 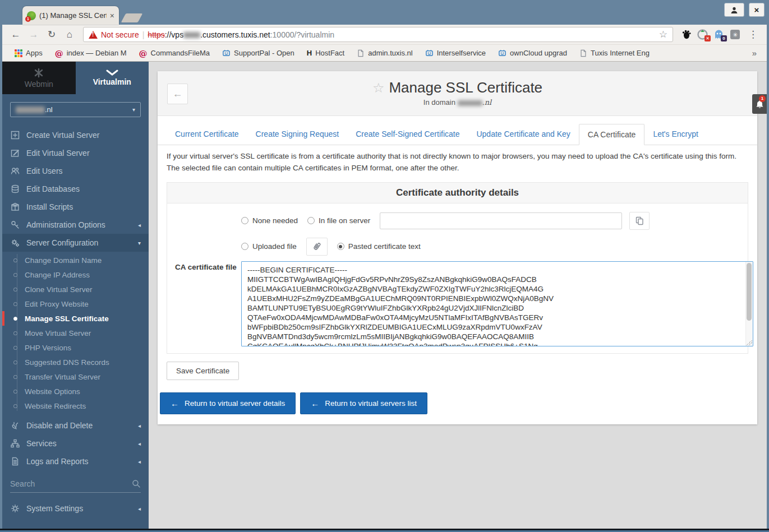 What do you see at coordinates (734, 10) in the screenshot?
I see `profile-button` at bounding box center [734, 10].